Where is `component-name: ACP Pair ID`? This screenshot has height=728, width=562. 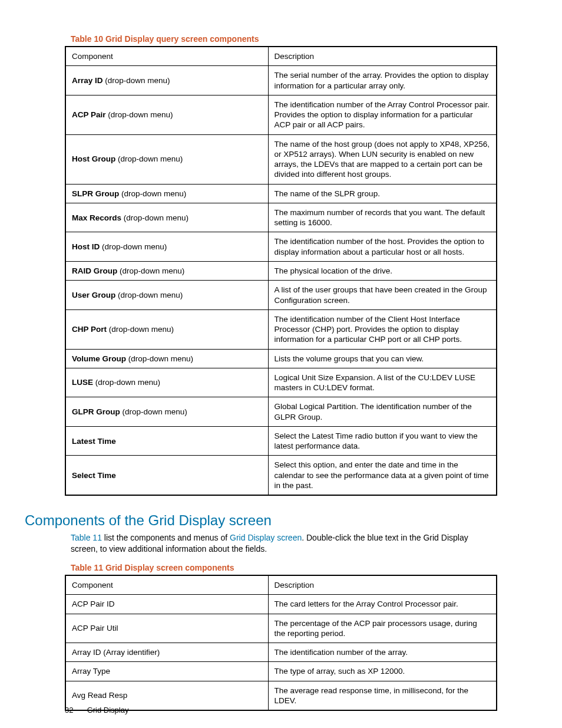 component-name: ACP Pair ID is located at coordinates (167, 604).